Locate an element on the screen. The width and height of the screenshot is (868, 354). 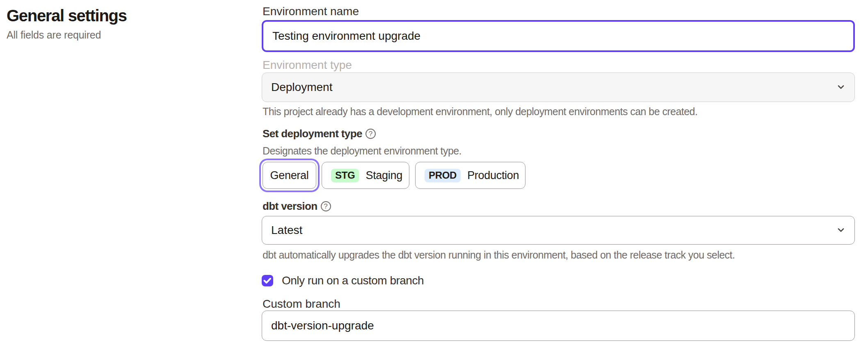
deployment-type-options: General STG Staging PROD Production is located at coordinates (559, 175).